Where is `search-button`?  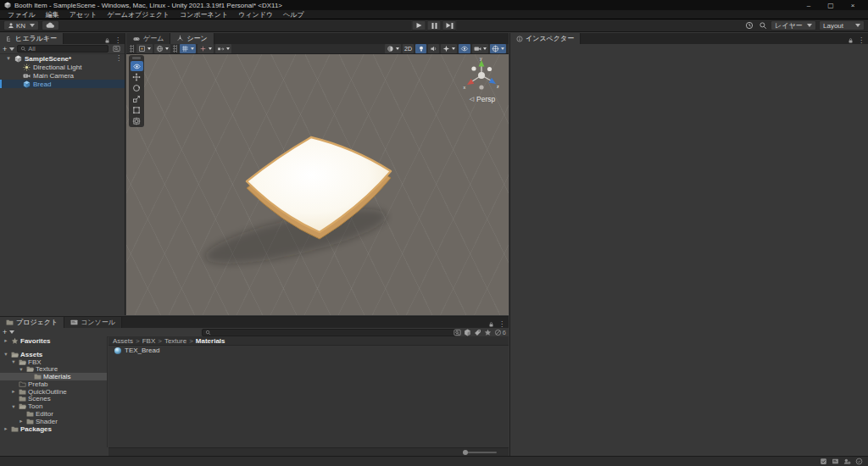
search-button is located at coordinates (763, 25).